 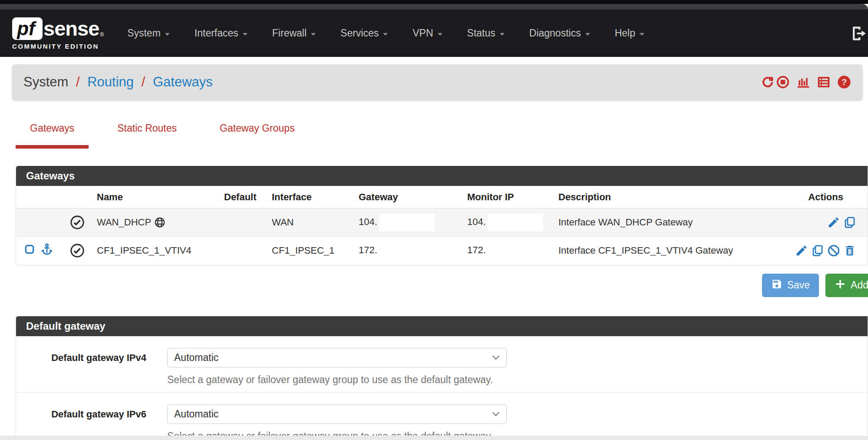 What do you see at coordinates (144, 251) in the screenshot?
I see `gateway-name: CF1_IPSEC_1_VTIV4` at bounding box center [144, 251].